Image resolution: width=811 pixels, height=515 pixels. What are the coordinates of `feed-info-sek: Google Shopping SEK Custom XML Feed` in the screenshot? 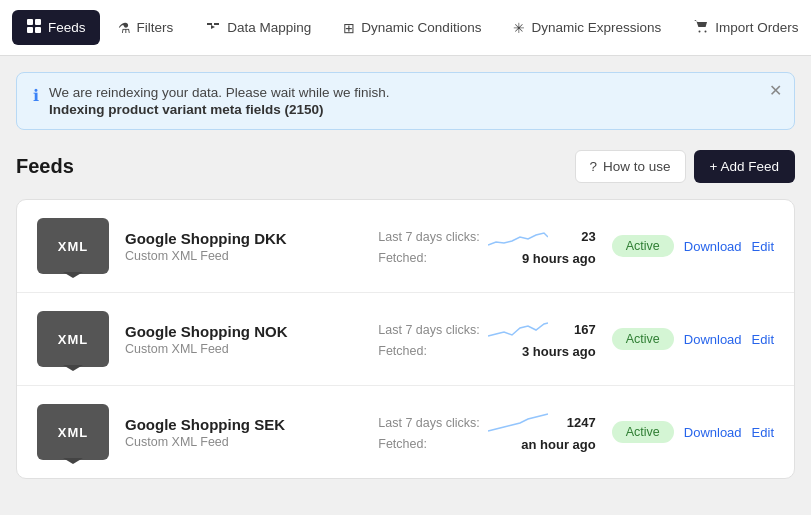 It's located at (244, 432).